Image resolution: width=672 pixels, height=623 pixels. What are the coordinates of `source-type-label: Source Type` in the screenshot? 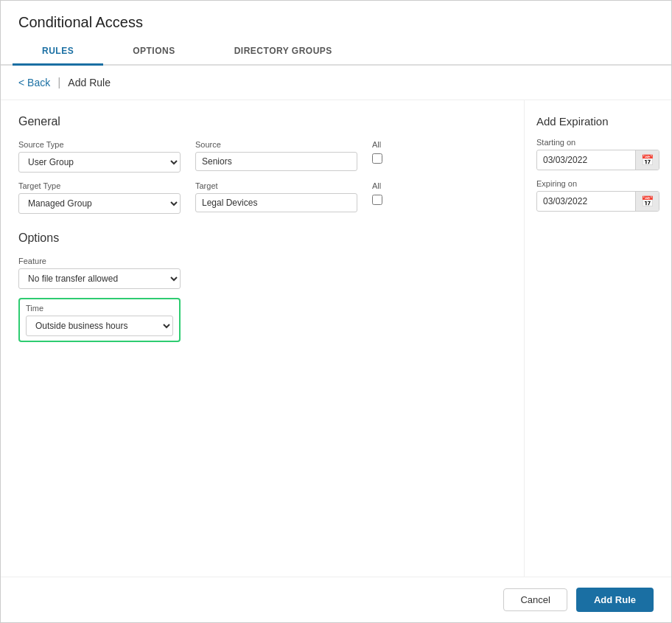 It's located at (99, 145).